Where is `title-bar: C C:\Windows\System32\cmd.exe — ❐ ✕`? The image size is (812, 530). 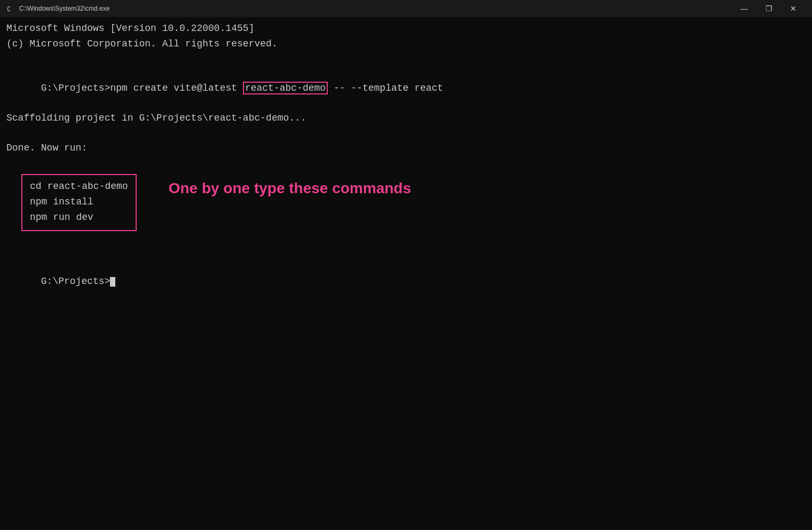
title-bar: C C:\Windows\System32\cmd.exe — ❐ ✕ is located at coordinates (406, 9).